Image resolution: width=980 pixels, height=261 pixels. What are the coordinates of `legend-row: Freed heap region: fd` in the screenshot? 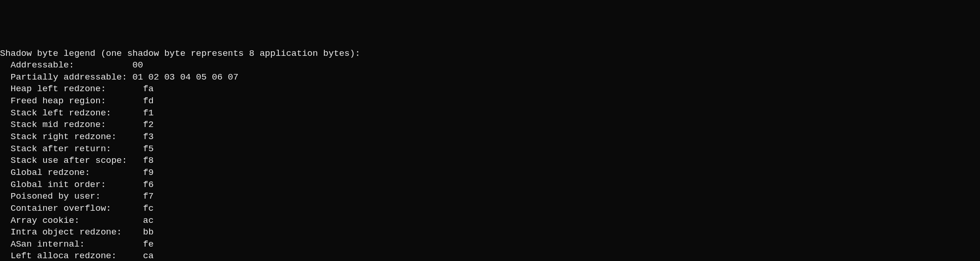 It's located at (490, 101).